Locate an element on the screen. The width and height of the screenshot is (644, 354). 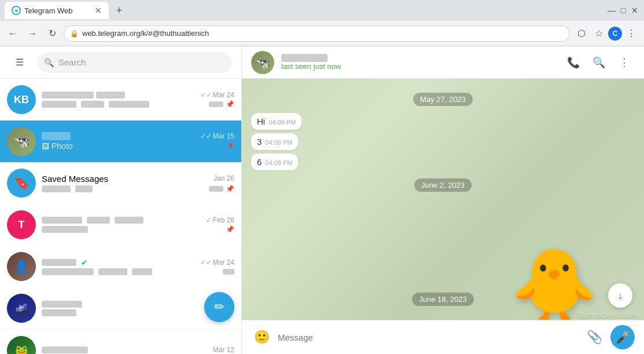
chat-name-contact4 is located at coordinates (65, 350).